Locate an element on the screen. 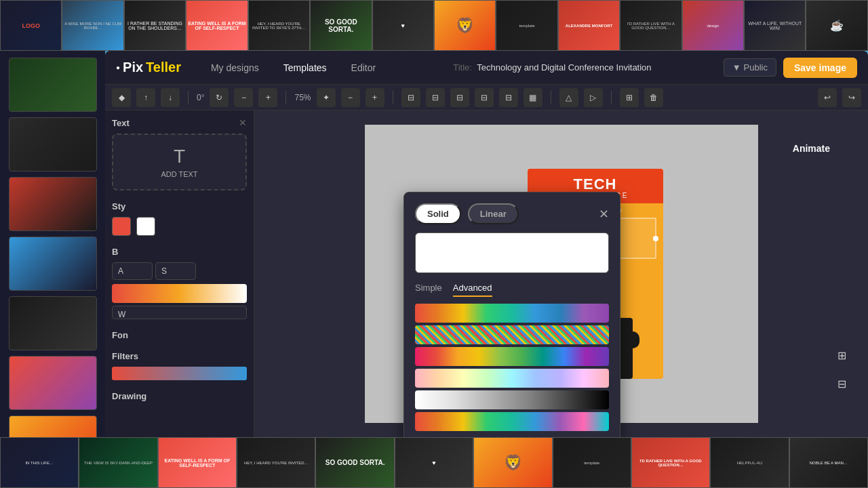 The width and height of the screenshot is (868, 488). expand-btn-2: ⊟ is located at coordinates (842, 384).